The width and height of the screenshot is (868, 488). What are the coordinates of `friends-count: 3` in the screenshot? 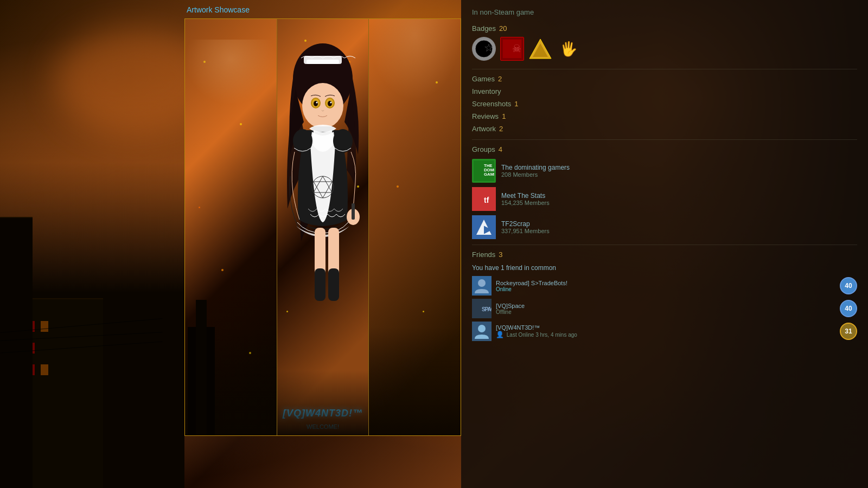 It's located at (500, 255).